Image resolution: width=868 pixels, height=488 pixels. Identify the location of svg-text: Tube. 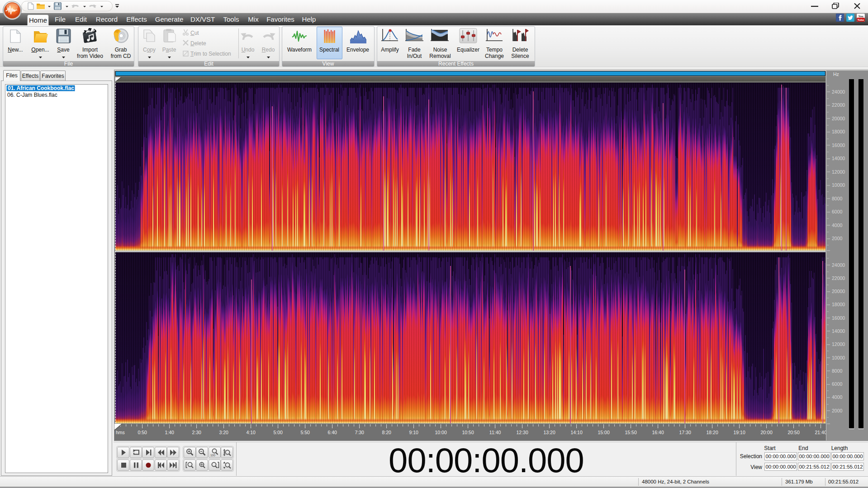
(861, 20).